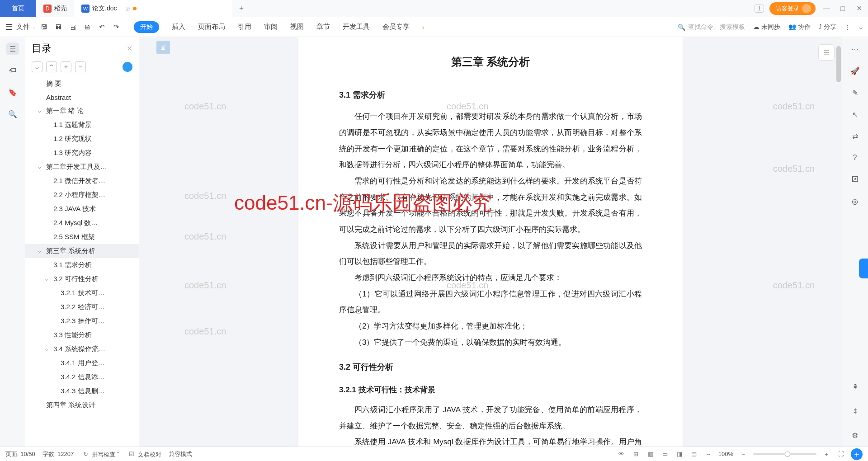 The image size is (868, 461). What do you see at coordinates (13, 114) in the screenshot?
I see `search-panel-icon: 🔍` at bounding box center [13, 114].